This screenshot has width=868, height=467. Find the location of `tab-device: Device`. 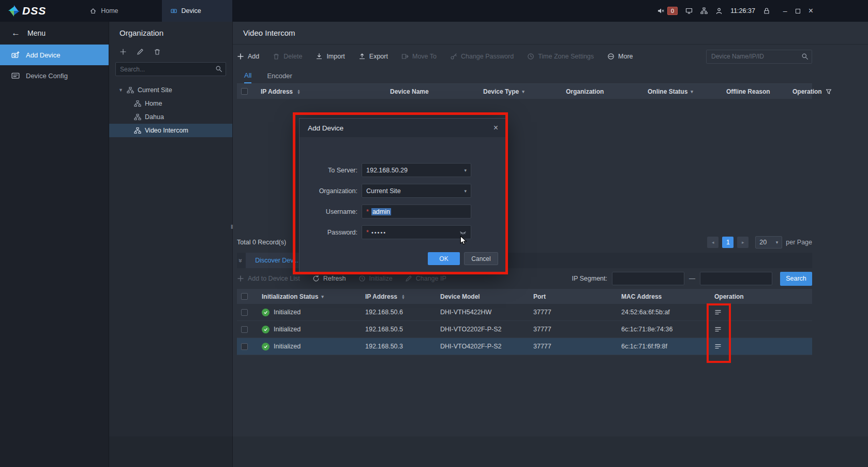

tab-device: Device is located at coordinates (197, 11).